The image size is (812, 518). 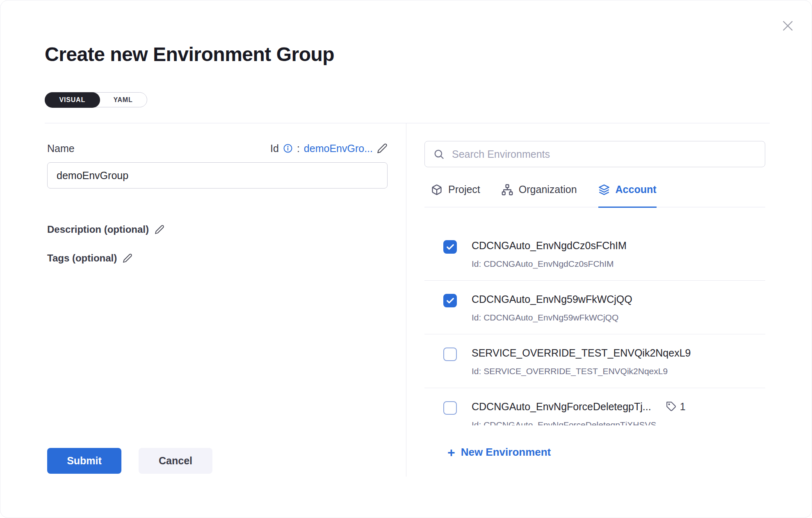 I want to click on tab-organization-label: Organization, so click(x=548, y=189).